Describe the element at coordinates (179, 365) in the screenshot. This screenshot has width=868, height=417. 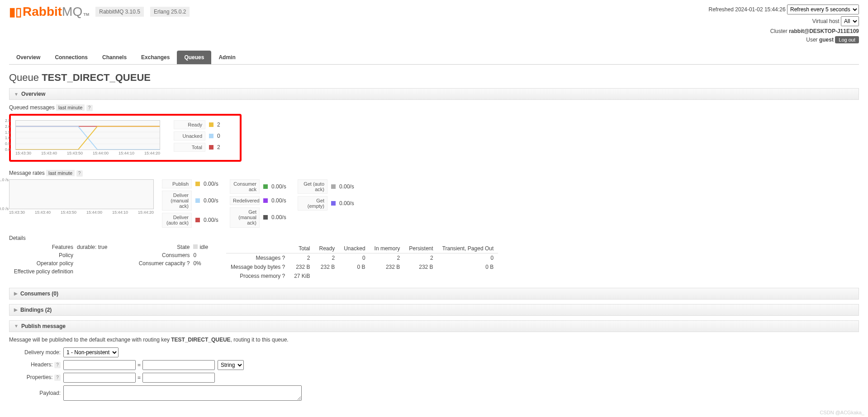
I see `header-value-input` at that location.